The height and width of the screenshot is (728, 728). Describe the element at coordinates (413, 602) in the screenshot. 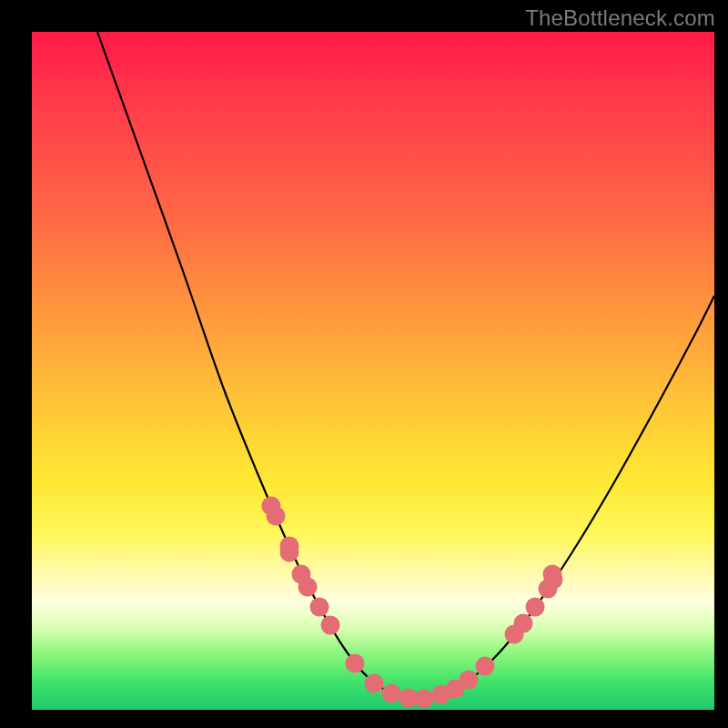

I see `marker-group` at that location.